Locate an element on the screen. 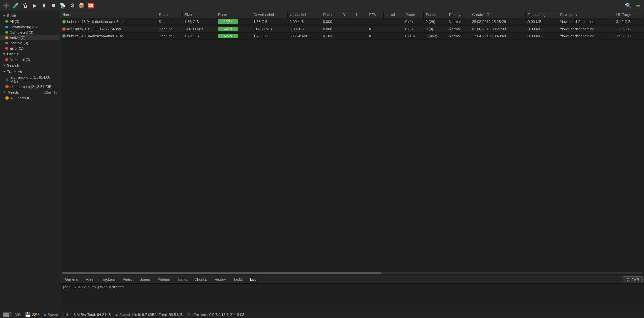 The image size is (644, 318). add-icon: ➕ is located at coordinates (6, 6).